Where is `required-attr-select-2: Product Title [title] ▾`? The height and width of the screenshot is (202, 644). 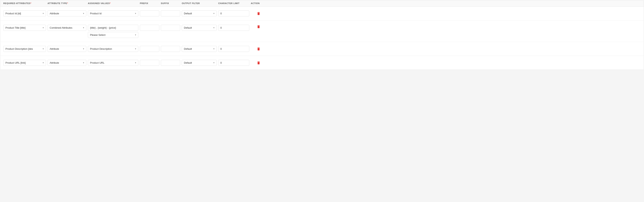
required-attr-select-2: Product Title [title] ▾ is located at coordinates (24, 28).